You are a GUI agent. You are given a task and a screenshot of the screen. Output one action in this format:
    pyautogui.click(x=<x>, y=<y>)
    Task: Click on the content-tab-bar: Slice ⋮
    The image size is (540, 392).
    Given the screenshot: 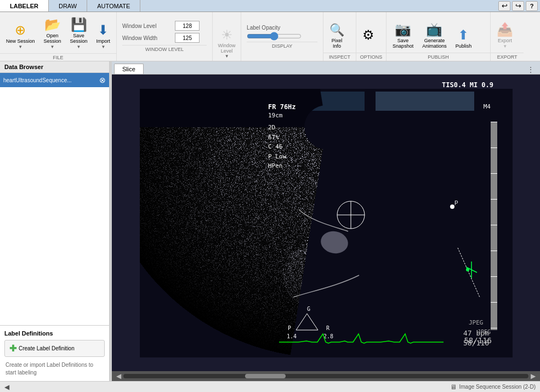 What is the action you would take?
    pyautogui.click(x=326, y=68)
    